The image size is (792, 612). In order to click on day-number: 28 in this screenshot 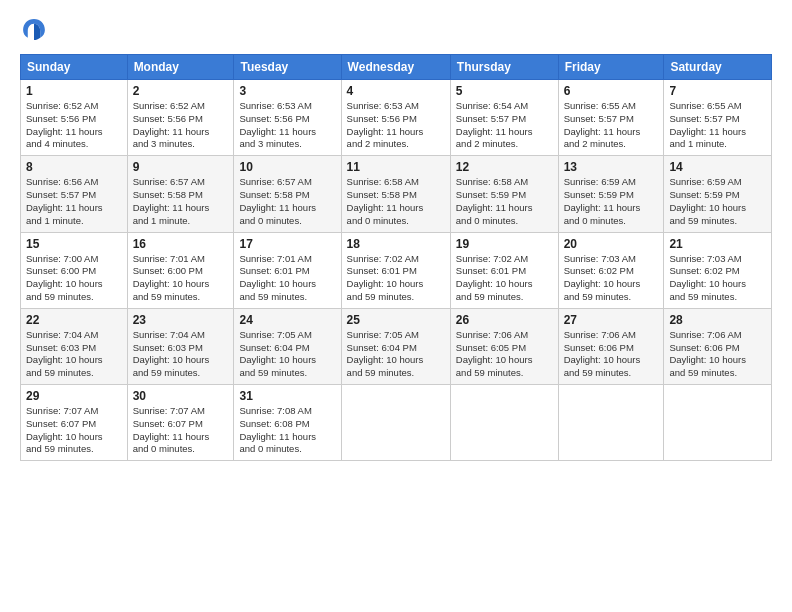, I will do `click(718, 320)`.